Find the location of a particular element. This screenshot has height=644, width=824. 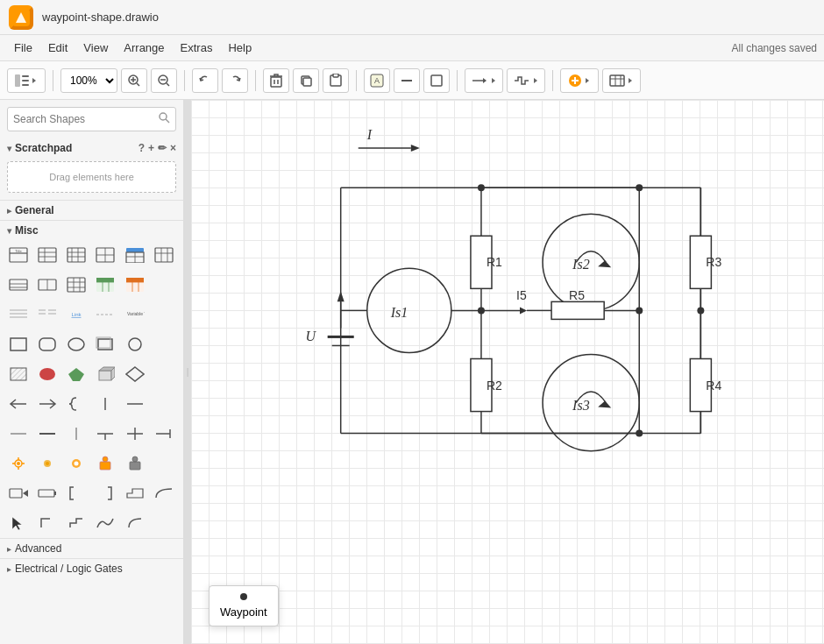

shape-red-blob is located at coordinates (47, 374).